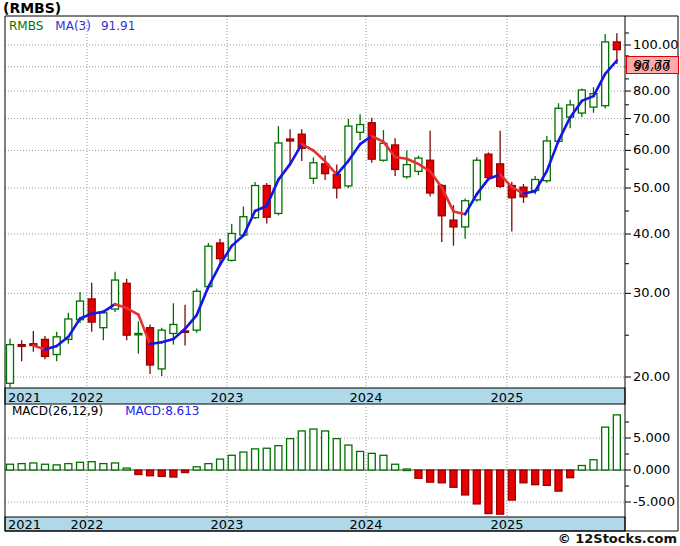 The image size is (680, 546). I want to click on year-label-main: 2023, so click(226, 398).